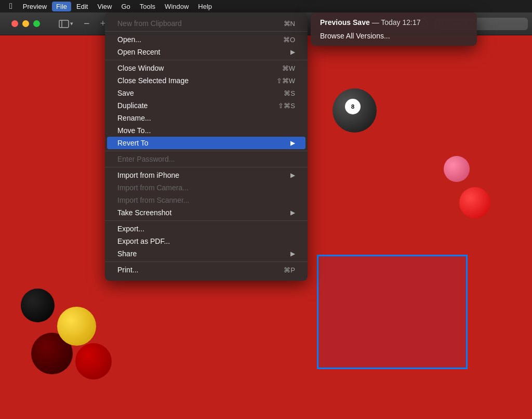 This screenshot has width=532, height=419. I want to click on menu-section-open: Open... ⌘O Open Recent ▶, so click(206, 46).